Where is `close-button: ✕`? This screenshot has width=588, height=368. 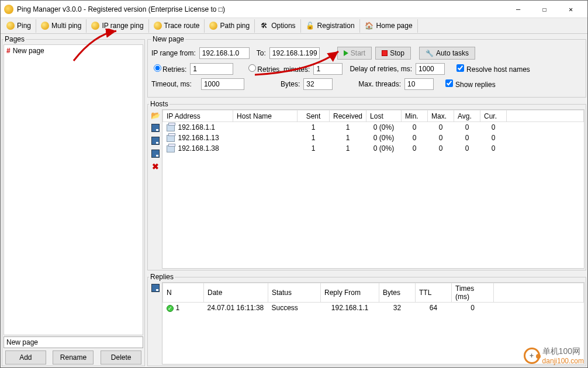 close-button: ✕ is located at coordinates (570, 9).